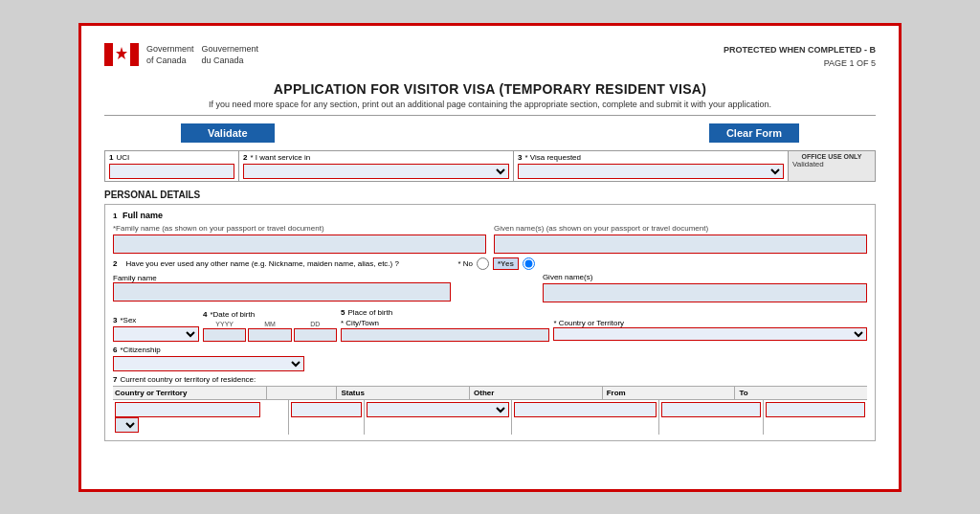 This screenshot has width=980, height=514. Describe the element at coordinates (604, 325) in the screenshot. I see `pob-field: 5 Place of birth * City/Town * Country o…` at that location.